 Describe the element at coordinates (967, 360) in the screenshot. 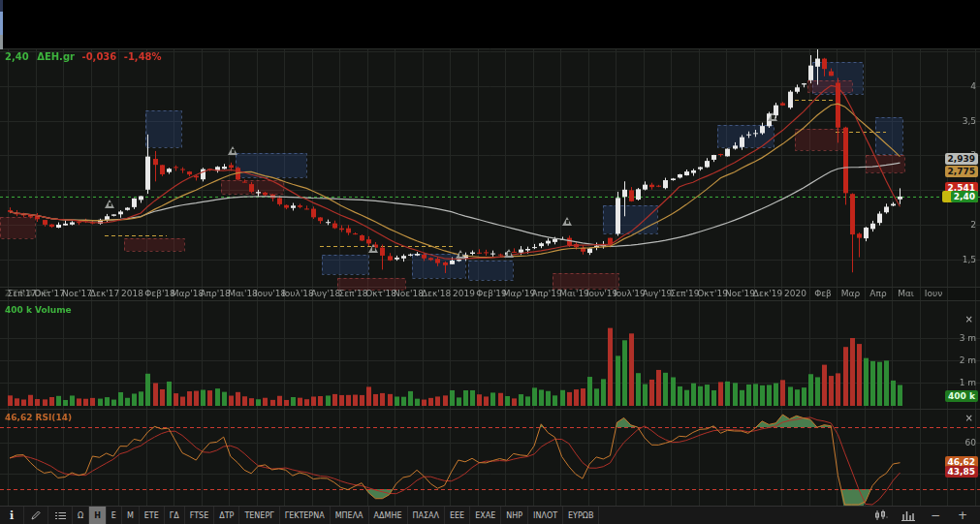

I see `volume-axis-tick: 2 m` at that location.